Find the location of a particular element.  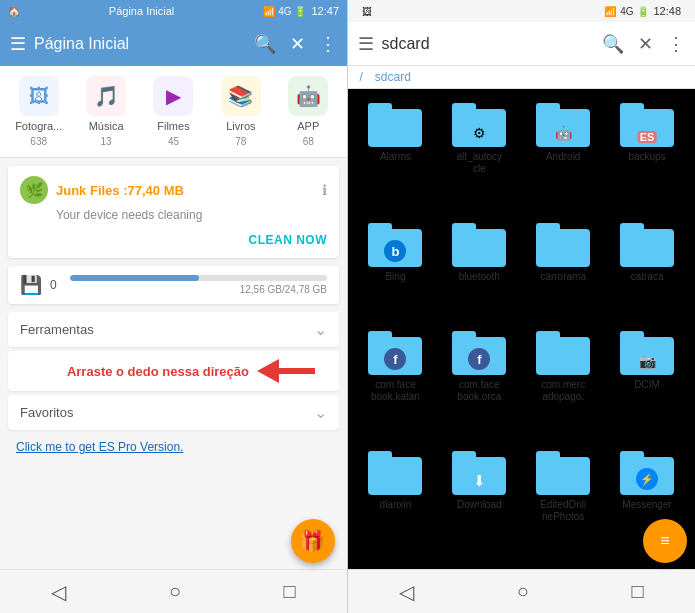

folder-bing: b Bing is located at coordinates (396, 269).